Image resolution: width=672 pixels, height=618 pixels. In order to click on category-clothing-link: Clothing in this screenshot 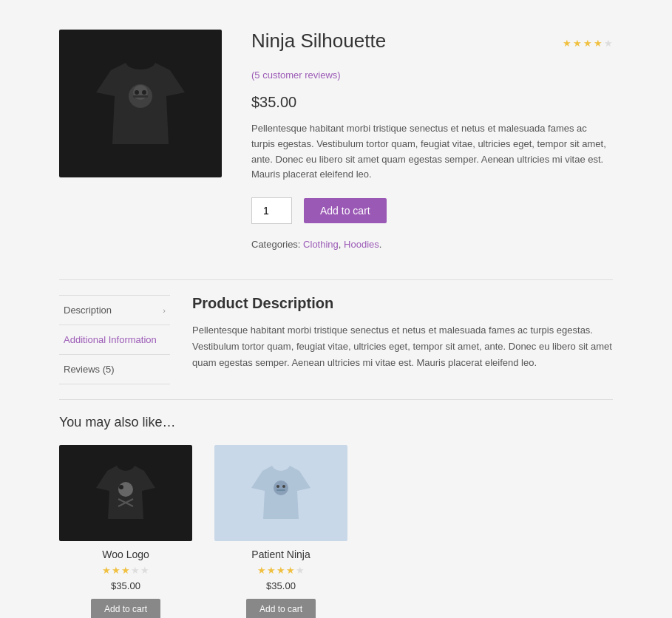, I will do `click(321, 244)`.